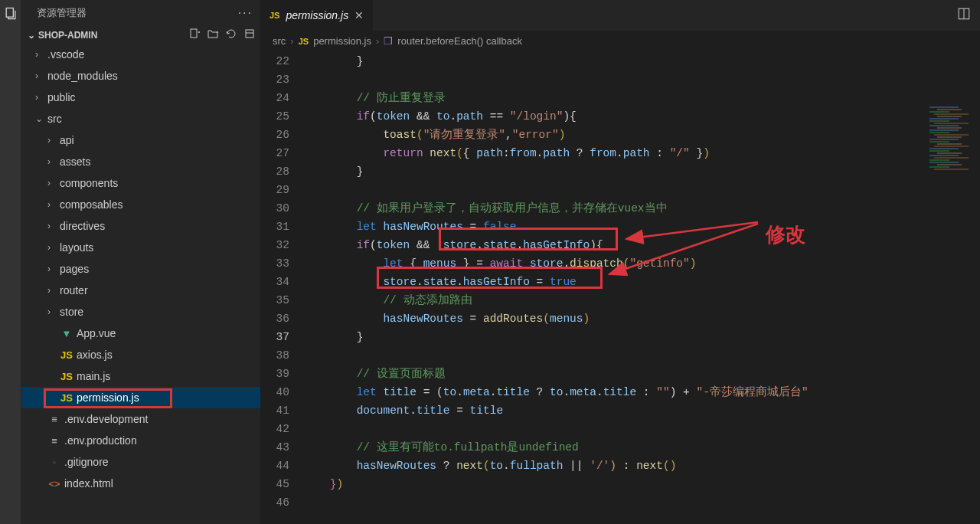 The width and height of the screenshot is (980, 524). What do you see at coordinates (275, 208) in the screenshot?
I see `line-number: 30` at bounding box center [275, 208].